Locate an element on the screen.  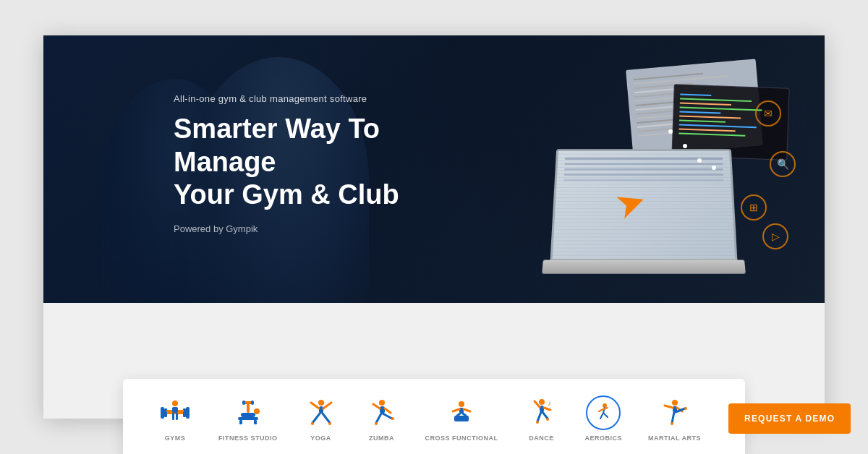
yoga-icon is located at coordinates (321, 413).